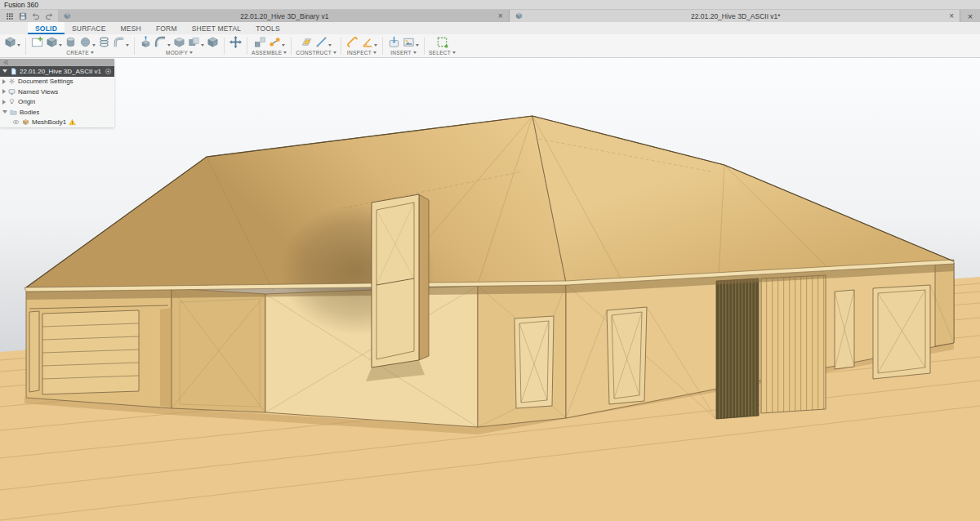 This screenshot has height=521, width=980. I want to click on press-pull-button, so click(145, 42).